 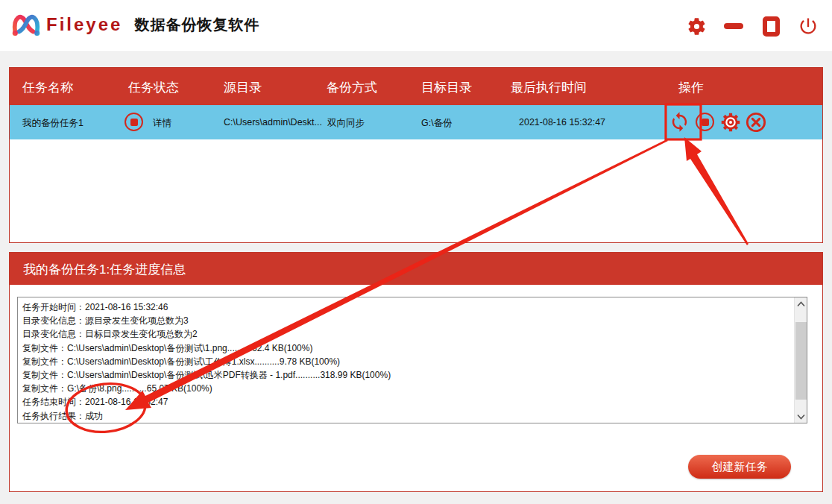 I want to click on log-line: 复制文件：G:\备份\8.png..........65.07 KB(100%), so click(x=406, y=388).